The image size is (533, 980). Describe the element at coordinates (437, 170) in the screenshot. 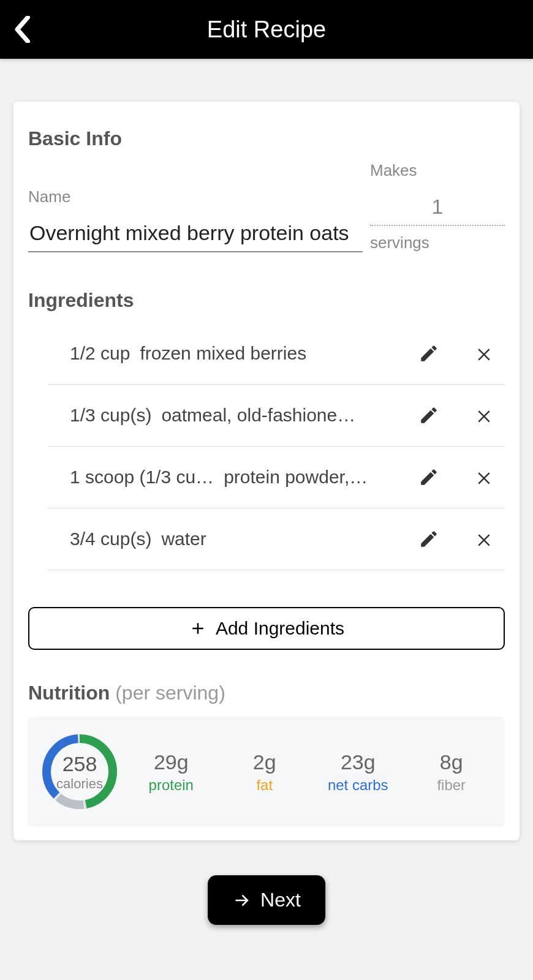

I see `makes-label: Makes` at that location.